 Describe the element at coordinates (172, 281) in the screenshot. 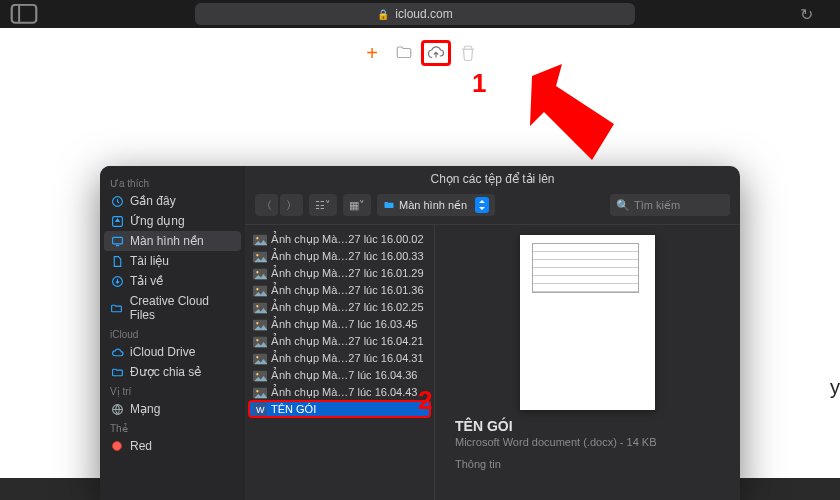

I see `sidebar-item-downloads: Tải về` at that location.